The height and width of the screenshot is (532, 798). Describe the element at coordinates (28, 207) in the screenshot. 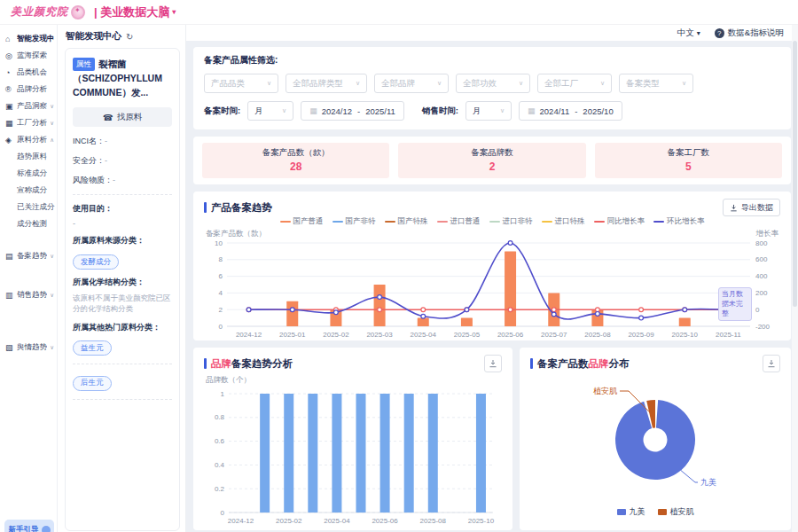

I see `sidebar-subitem-3: 已关注成分` at that location.